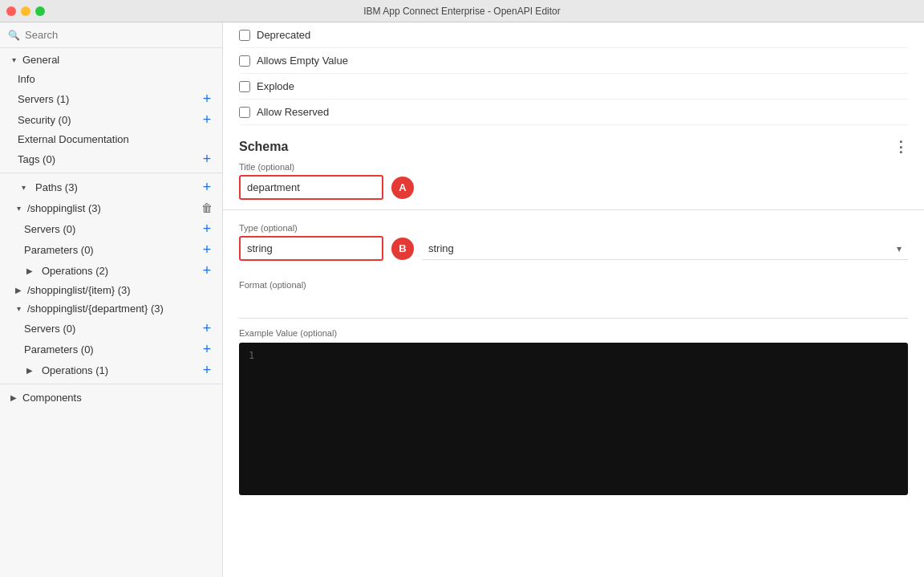 This screenshot has width=924, height=577. What do you see at coordinates (56, 188) in the screenshot?
I see `paths-label: Paths (3)` at bounding box center [56, 188].